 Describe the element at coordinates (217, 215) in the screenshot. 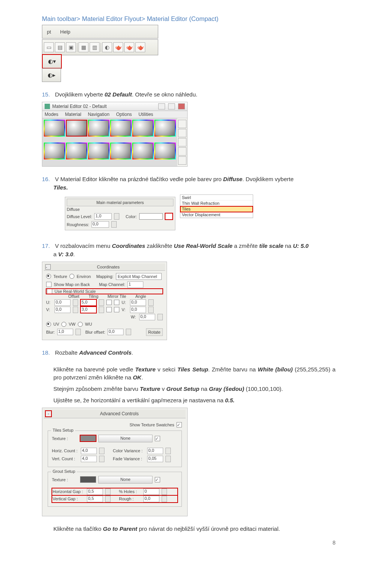

I see `list-item: Vector Displacement` at that location.